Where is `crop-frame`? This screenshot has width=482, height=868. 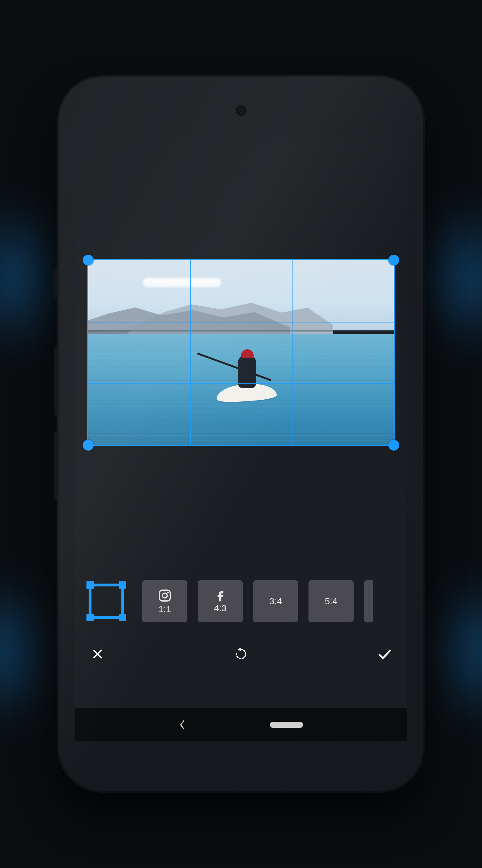
crop-frame is located at coordinates (241, 352).